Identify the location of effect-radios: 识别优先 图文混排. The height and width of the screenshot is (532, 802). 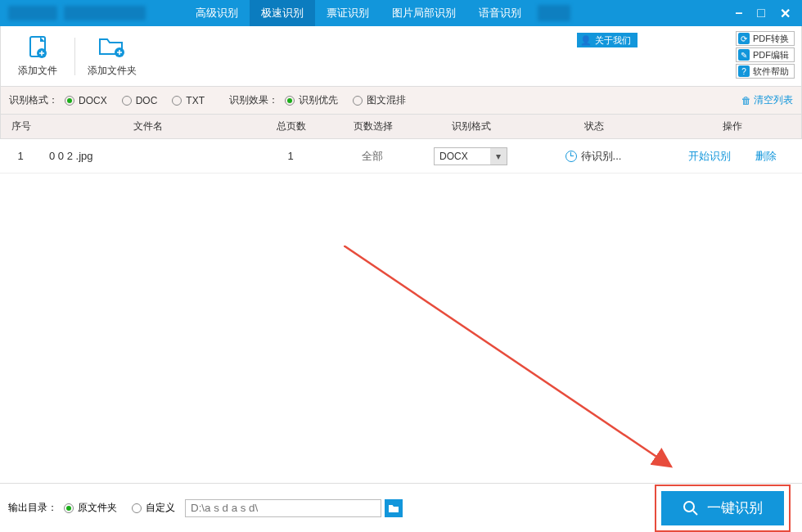
(345, 100).